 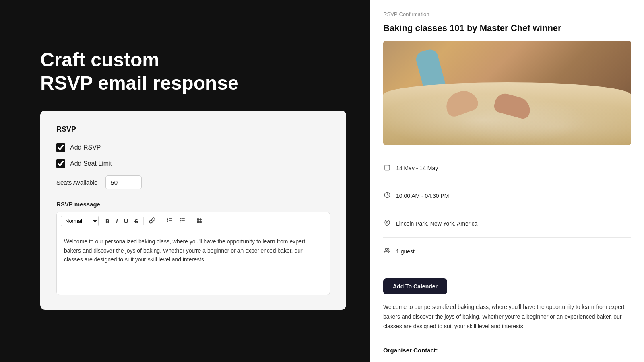 What do you see at coordinates (193, 263) in the screenshot?
I see `rsvp-message-editor: Welcome to our personalized baking class…` at bounding box center [193, 263].